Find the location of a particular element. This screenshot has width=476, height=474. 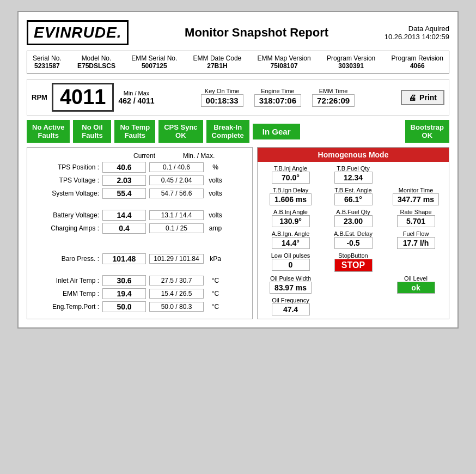

fault-button: In Gear is located at coordinates (277, 132).